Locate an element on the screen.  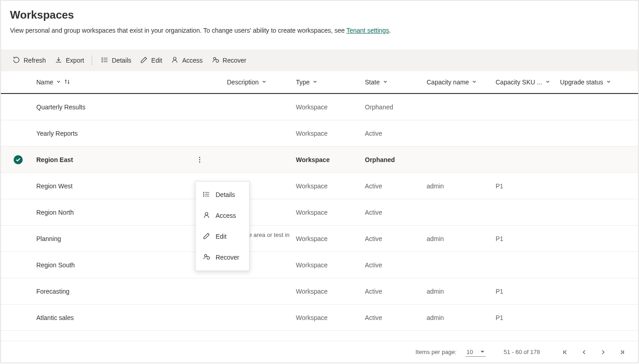
pager-first-button is located at coordinates (565, 352).